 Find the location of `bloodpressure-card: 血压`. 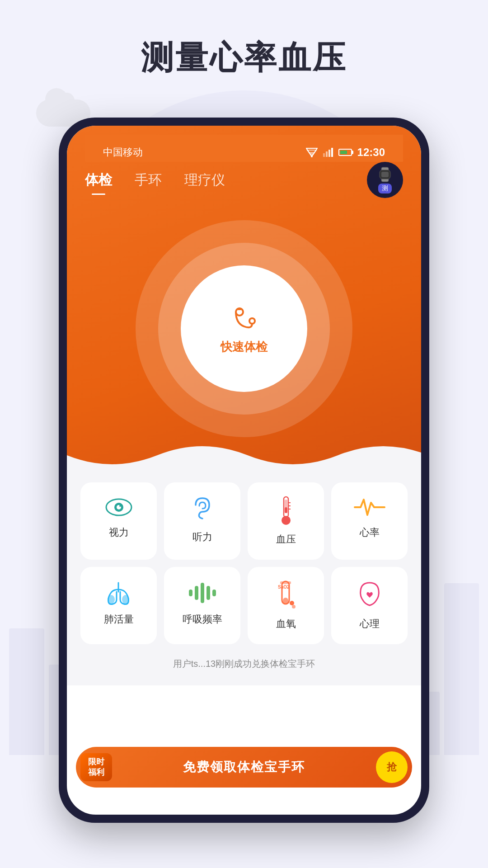

bloodpressure-card: 血压 is located at coordinates (286, 521).